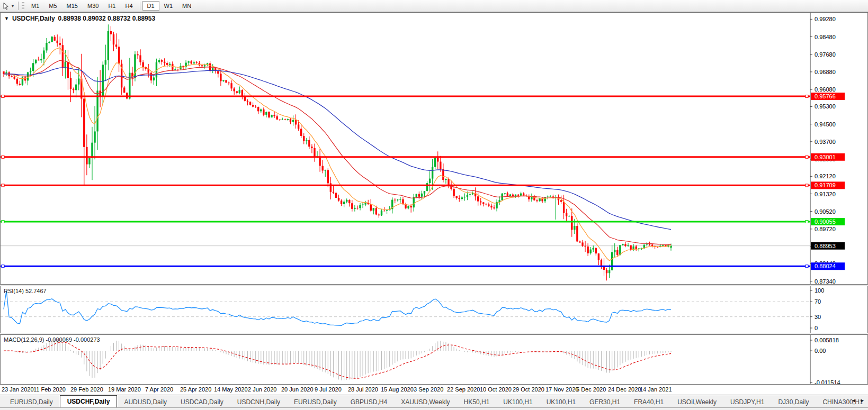 This screenshot has width=868, height=410. I want to click on chart-tab-audusd-daily: AUDUSD,Daily, so click(145, 402).